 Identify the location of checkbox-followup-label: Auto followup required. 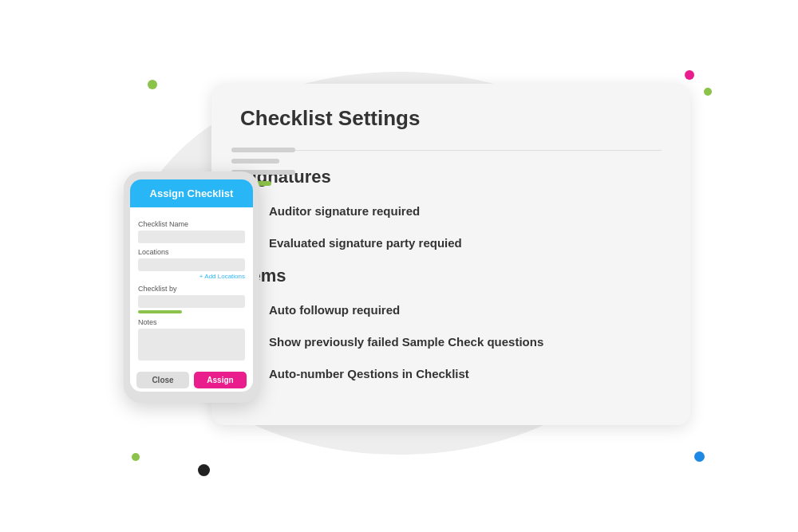
(334, 309).